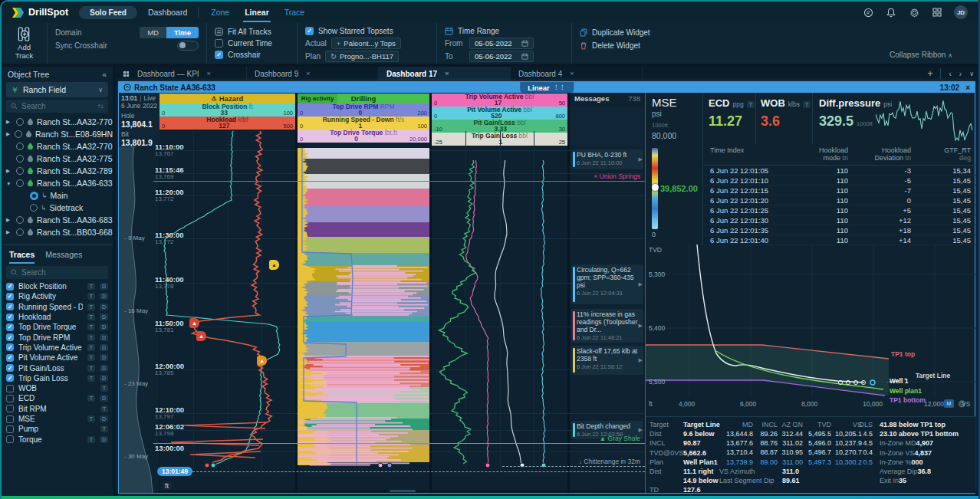  Describe the element at coordinates (502, 43) in the screenshot. I see `from-date-input: 05-05-2022` at that location.